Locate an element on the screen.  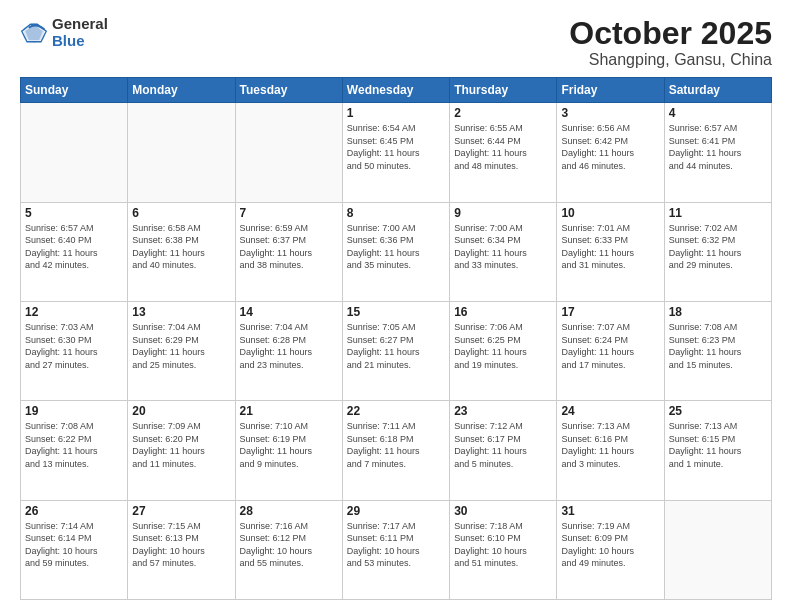
day-number: 26 is located at coordinates (74, 511).